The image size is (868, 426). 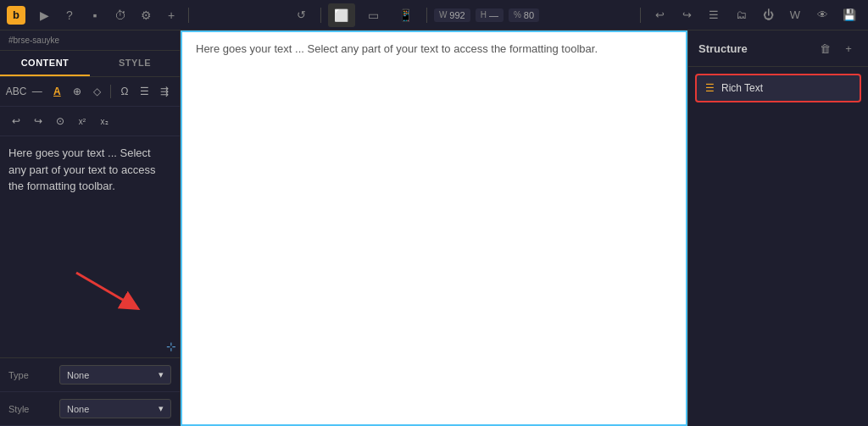 What do you see at coordinates (743, 88) in the screenshot?
I see `rich-text-label: Rich Text` at bounding box center [743, 88].